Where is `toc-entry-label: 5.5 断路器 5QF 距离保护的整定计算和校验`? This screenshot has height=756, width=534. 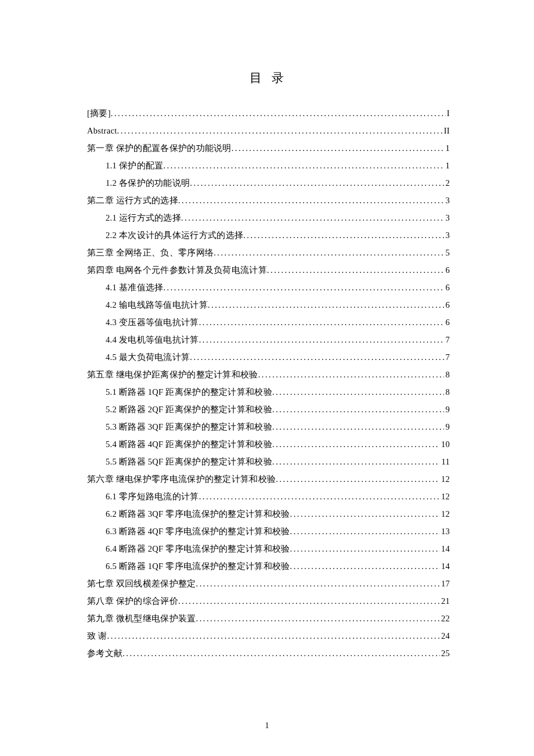
toc-entry-label: 5.5 断路器 5QF 距离保护的整定计算和校验 is located at coordinates (189, 462).